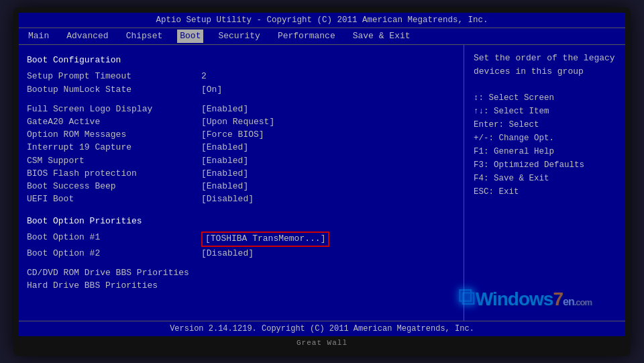 The image size is (644, 363). Describe the element at coordinates (534, 299) in the screenshot. I see `windows-text: Windows7en.com` at that location.